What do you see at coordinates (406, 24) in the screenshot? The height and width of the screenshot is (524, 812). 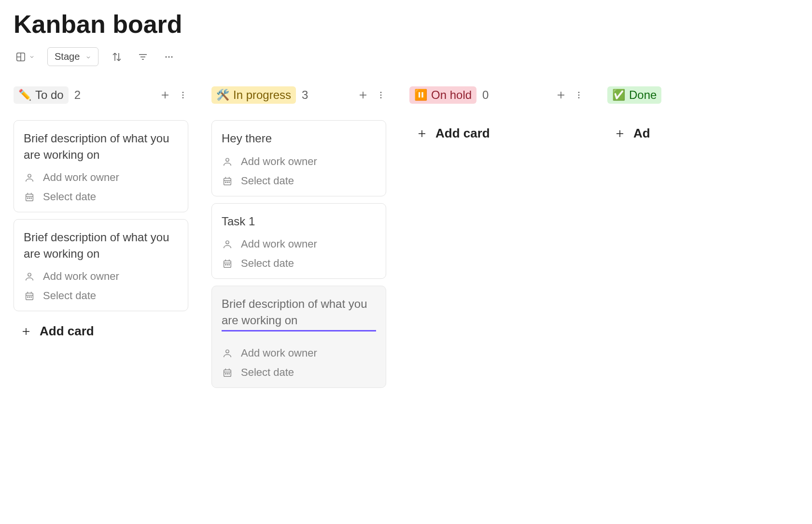 I see `page-title: Kanban board` at bounding box center [406, 24].